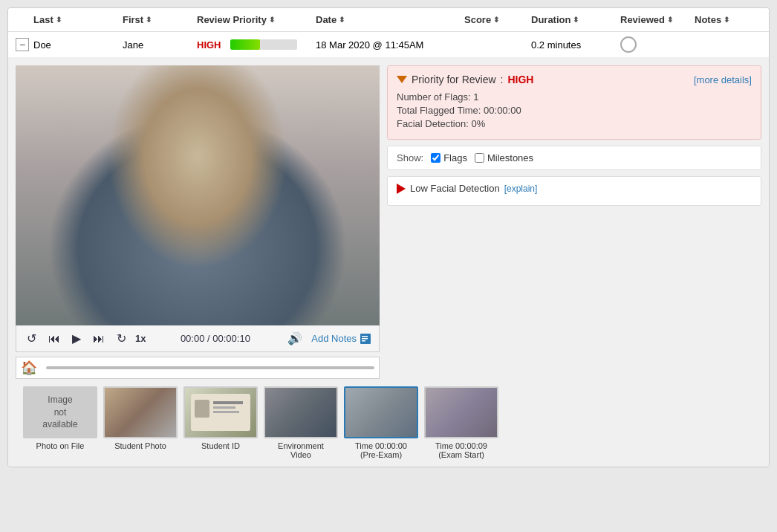 This screenshot has width=777, height=532. I want to click on sort-icon-priority: ⬍, so click(272, 19).